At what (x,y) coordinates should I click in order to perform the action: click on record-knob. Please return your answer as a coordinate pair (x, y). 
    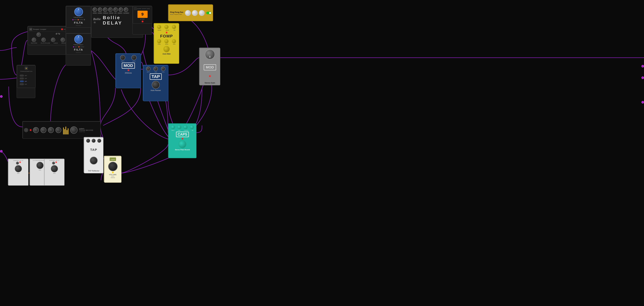
    Looking at the image, I should click on (34, 40).